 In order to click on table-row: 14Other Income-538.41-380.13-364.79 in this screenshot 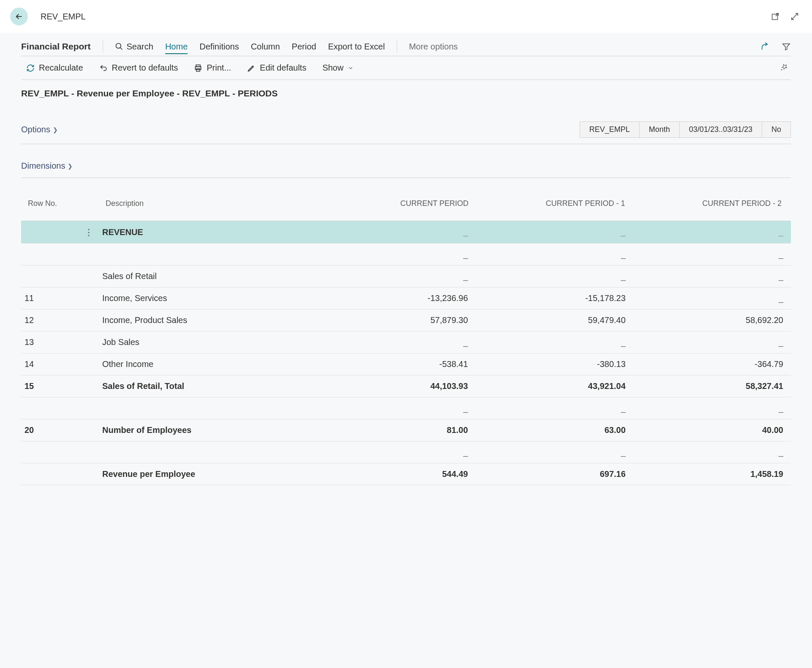, I will do `click(406, 364)`.